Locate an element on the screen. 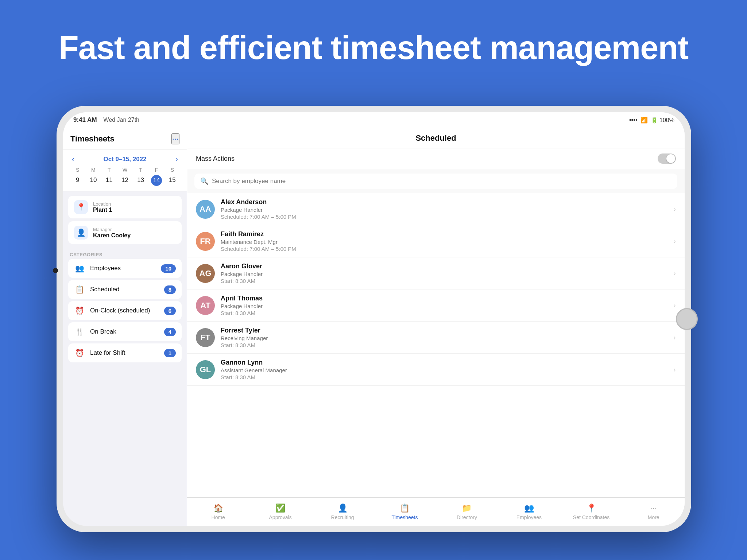  employee-forrest-tyler: FT Forrest Tyler Receiving Manager Start… is located at coordinates (436, 338).